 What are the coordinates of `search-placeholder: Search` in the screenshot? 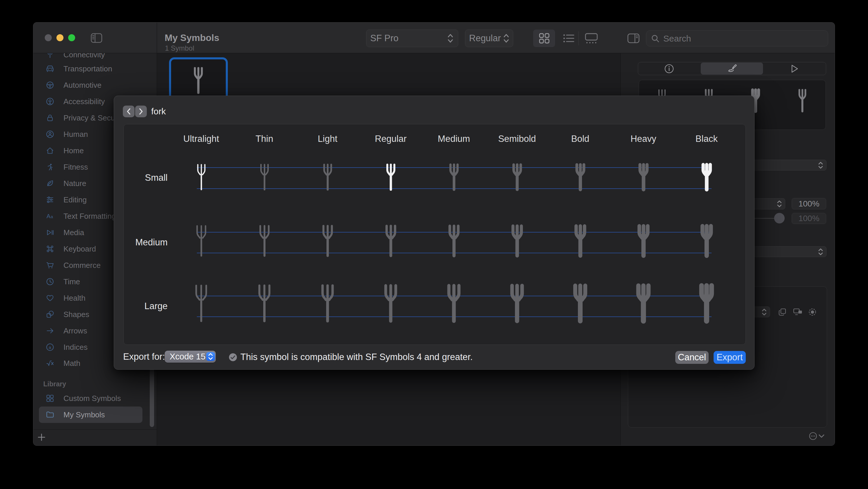 It's located at (677, 38).